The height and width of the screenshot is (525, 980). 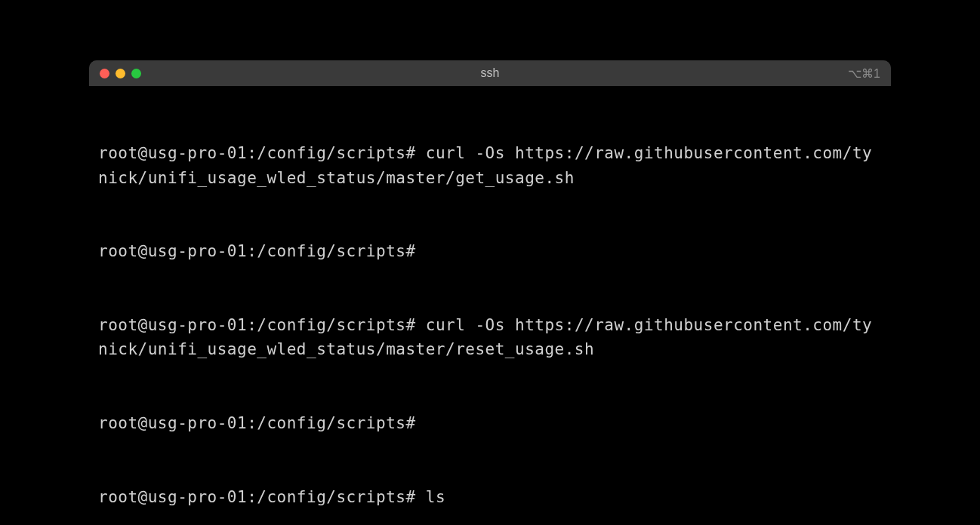 What do you see at coordinates (864, 74) in the screenshot?
I see `window-shortcut-hint: ⌥⌘1` at bounding box center [864, 74].